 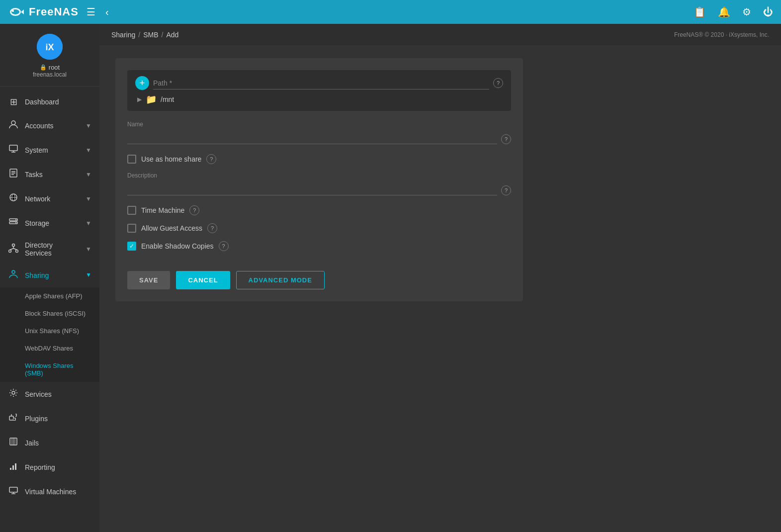 What do you see at coordinates (88, 126) in the screenshot?
I see `accounts-arrow: ▼` at bounding box center [88, 126].